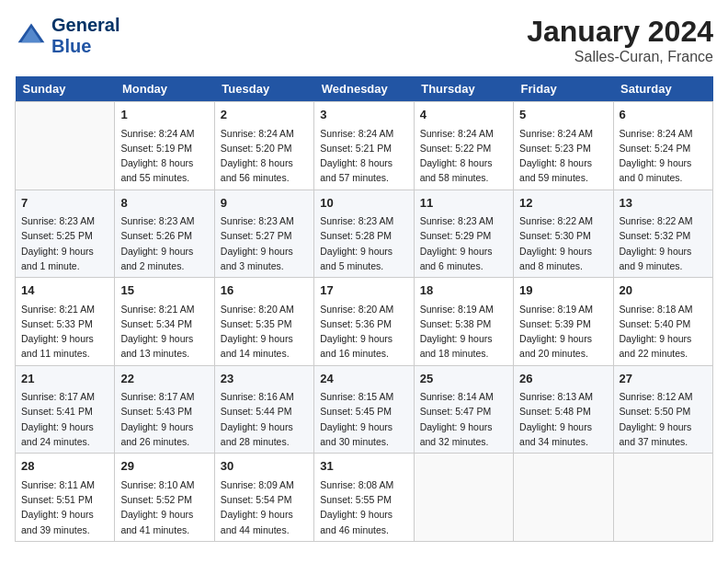 This screenshot has height=563, width=728. What do you see at coordinates (65, 234) in the screenshot?
I see `calendar-day-cell: 7Sunrise: 8:23 AM Sunset: 5:25 PM Daylig…` at bounding box center [65, 234].